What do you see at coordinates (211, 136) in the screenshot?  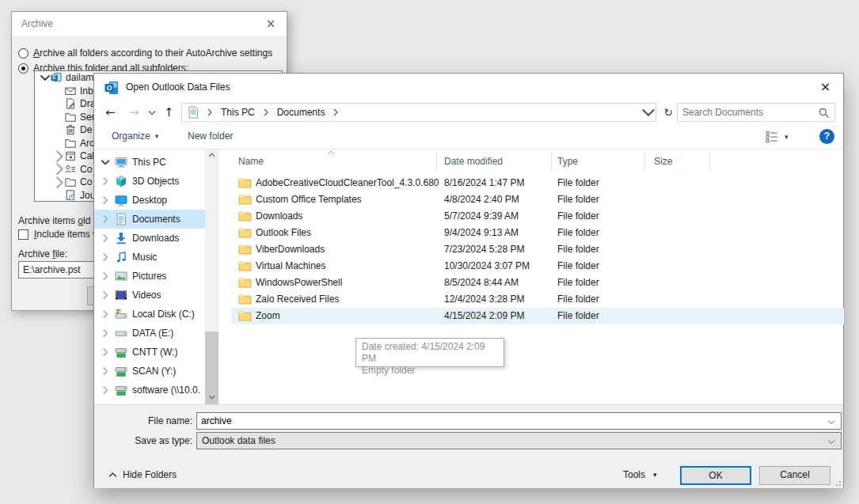 I see `new-folder-button: New folder` at bounding box center [211, 136].